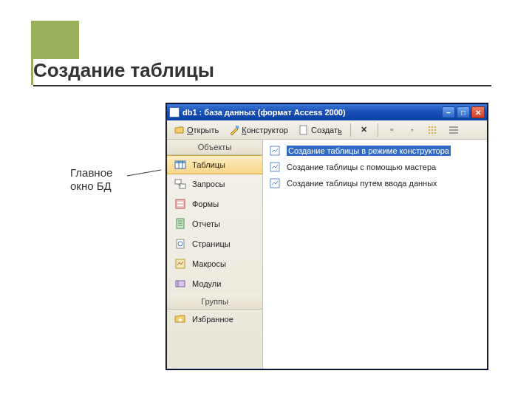 The image size is (532, 399). What do you see at coordinates (214, 185) in the screenshot?
I see `sidebar-item-queries: Запросы` at bounding box center [214, 185].